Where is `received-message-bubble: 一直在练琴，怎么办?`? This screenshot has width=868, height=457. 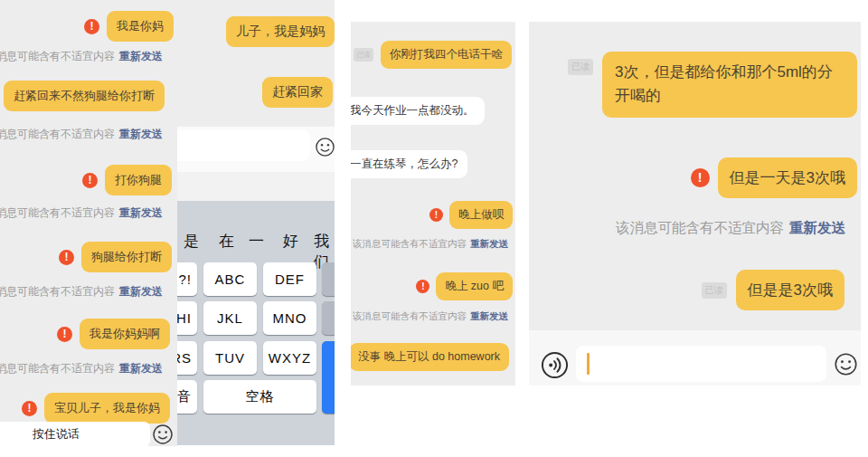 received-message-bubble: 一直在练琴，怎么办? is located at coordinates (409, 165).